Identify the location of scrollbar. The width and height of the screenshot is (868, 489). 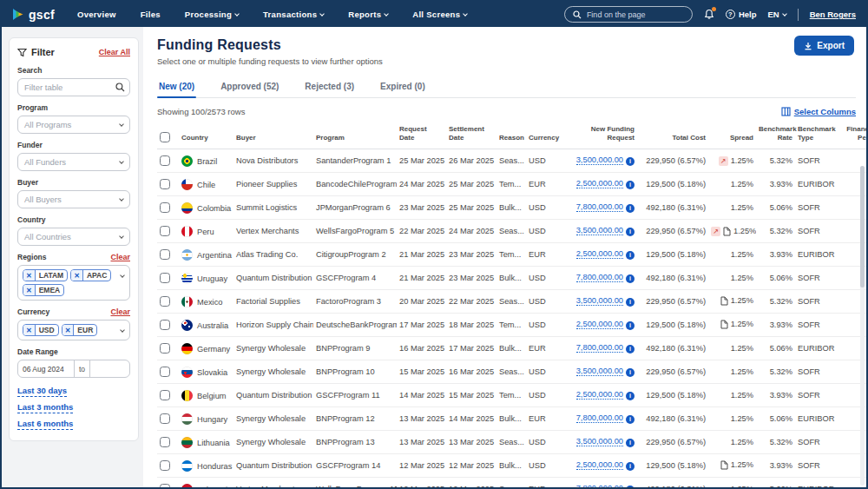
(863, 326).